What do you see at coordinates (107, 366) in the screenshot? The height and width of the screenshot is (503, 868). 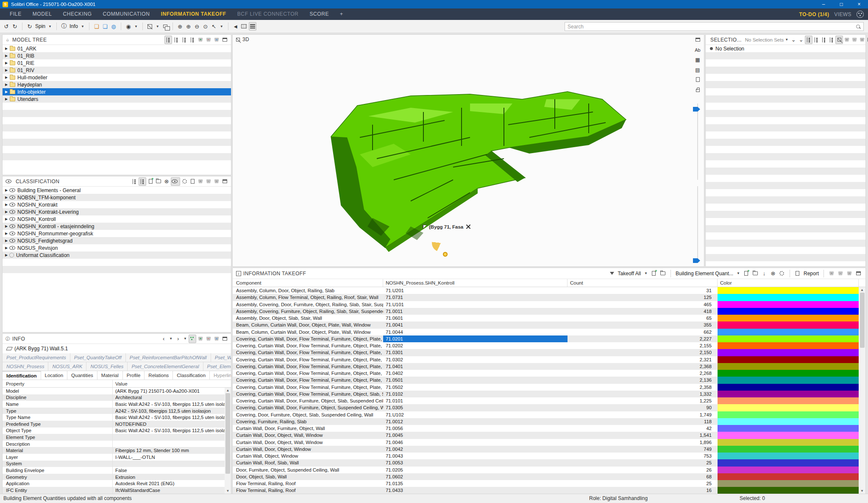 I see `info-tab: NOSUS_Felles` at bounding box center [107, 366].